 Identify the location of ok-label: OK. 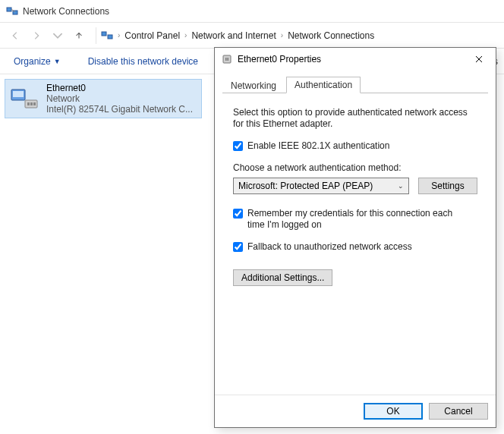
(393, 411).